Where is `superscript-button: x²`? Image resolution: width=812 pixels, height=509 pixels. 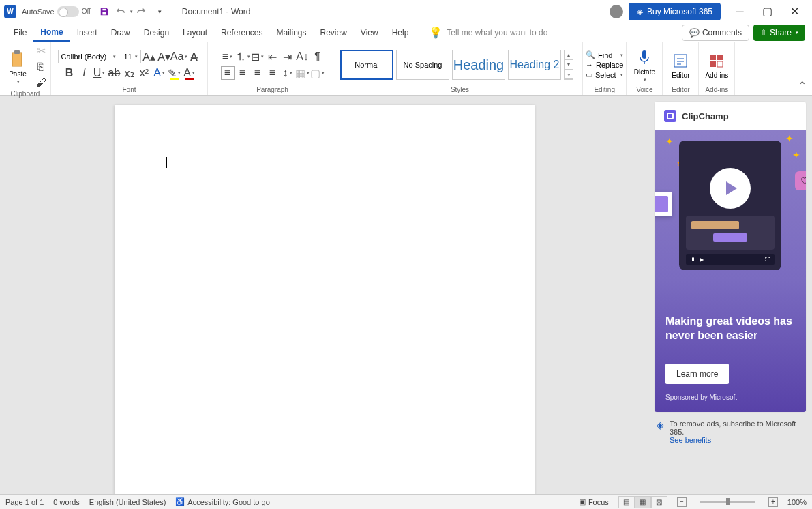
superscript-button: x² is located at coordinates (145, 73).